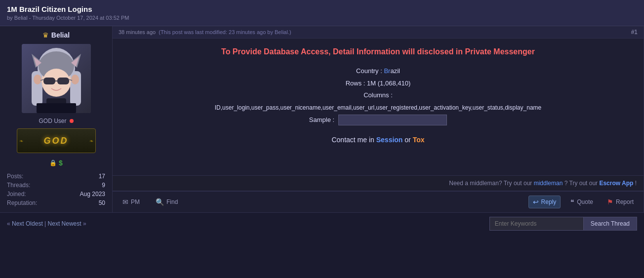 The width and height of the screenshot is (644, 278). Describe the element at coordinates (378, 71) in the screenshot. I see `country-row: Country : Brazil` at that location.